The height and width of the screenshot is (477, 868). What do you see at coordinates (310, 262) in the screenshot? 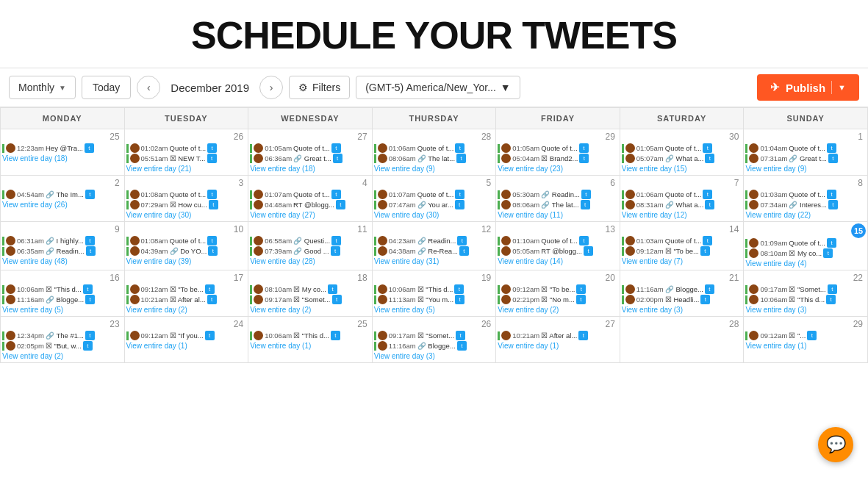
I see `view-day-link: View entire day (28)` at bounding box center [310, 262].